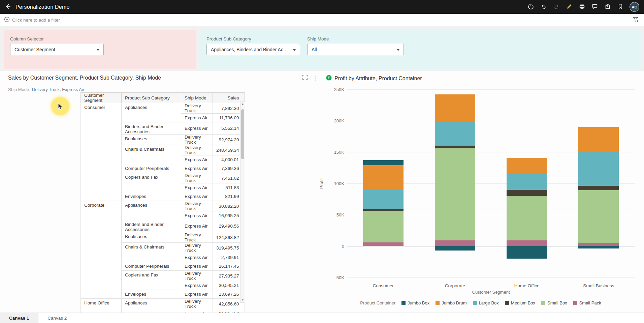 The height and width of the screenshot is (323, 644). What do you see at coordinates (101, 250) in the screenshot?
I see `table-cell: Corporate` at bounding box center [101, 250].